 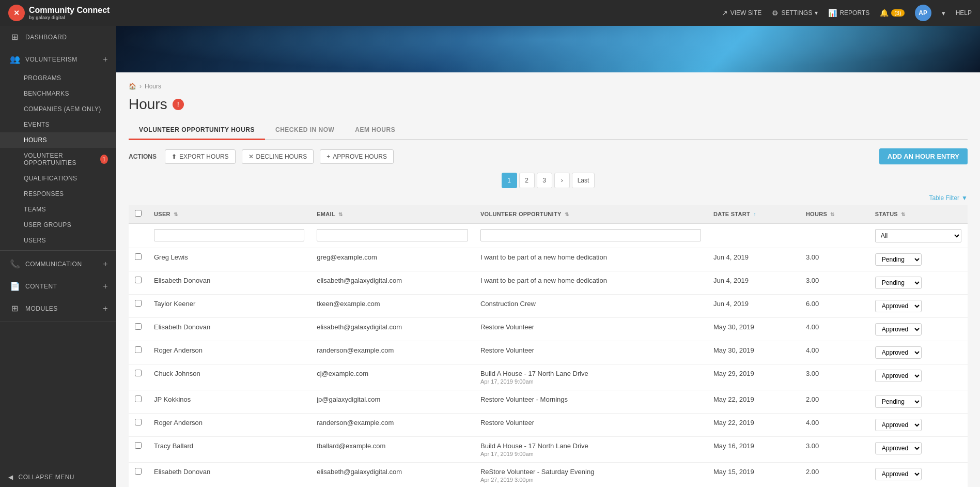 I want to click on sidebar-label-modules: MODULES, so click(x=41, y=309).